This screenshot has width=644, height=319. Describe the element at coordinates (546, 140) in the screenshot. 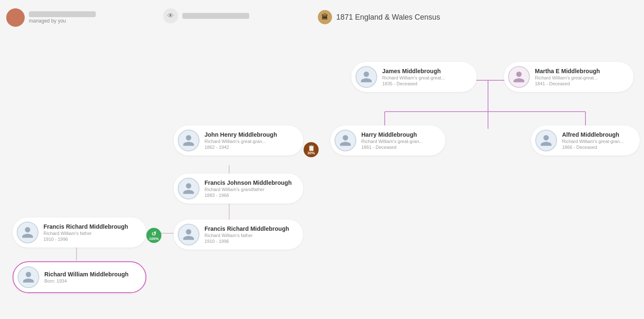

I see `person-avatar-alfred` at that location.